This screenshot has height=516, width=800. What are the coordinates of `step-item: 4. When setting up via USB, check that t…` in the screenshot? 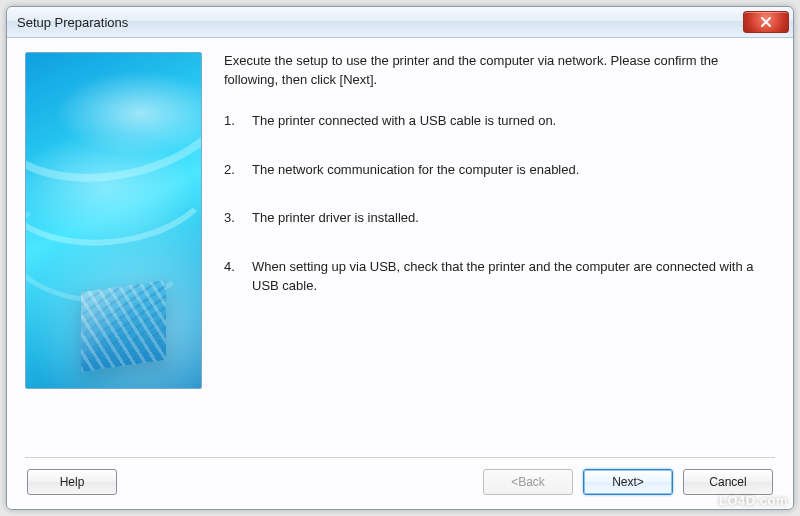 It's located at (500, 277).